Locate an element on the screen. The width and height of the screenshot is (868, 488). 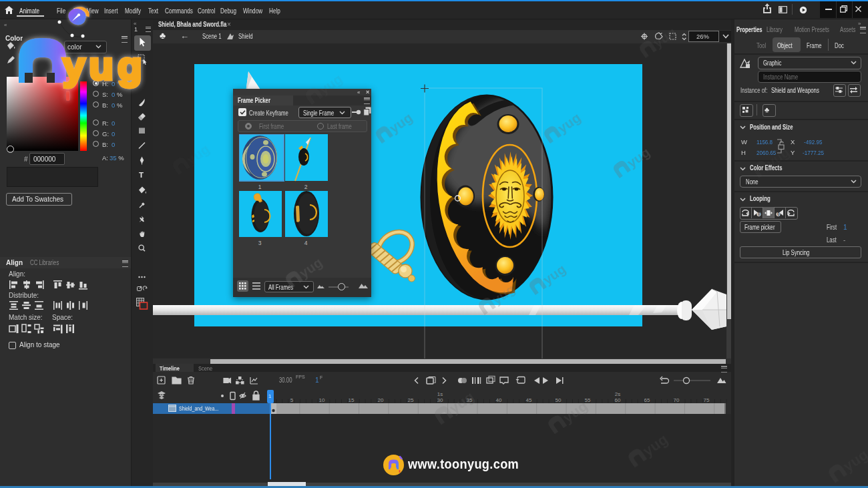
svg-text: 20 is located at coordinates (381, 401).